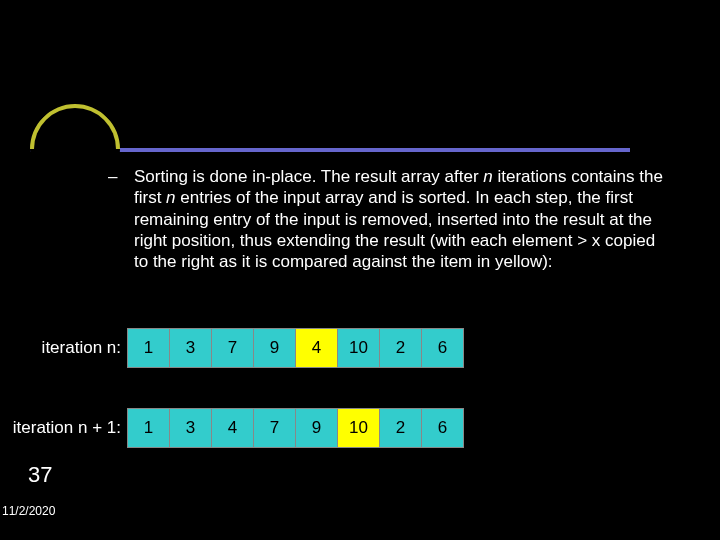  What do you see at coordinates (237, 428) in the screenshot?
I see `iteration-row-n-plus-1: iteration n + 1: 134791026` at bounding box center [237, 428].